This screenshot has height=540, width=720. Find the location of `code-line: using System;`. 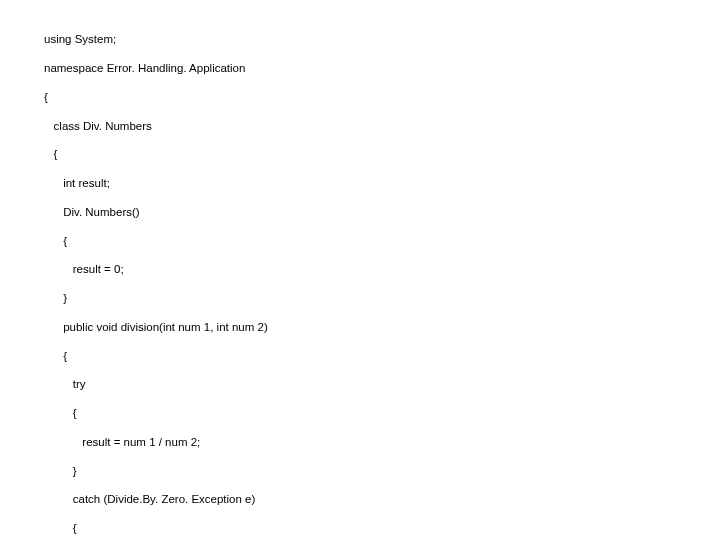

code-line: using System; is located at coordinates (382, 39).